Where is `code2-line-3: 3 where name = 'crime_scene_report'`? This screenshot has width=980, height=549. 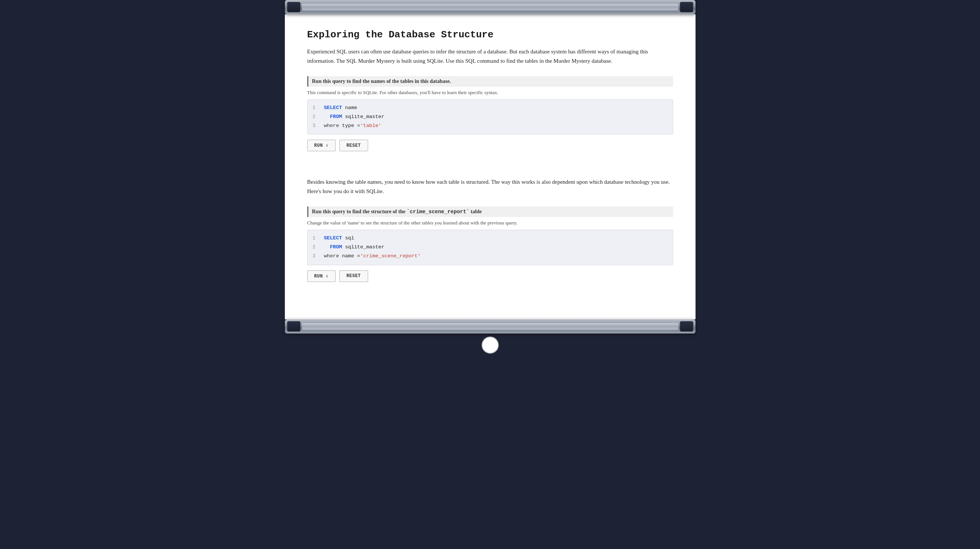 code2-line-3: 3 where name = 'crime_scene_report' is located at coordinates (490, 256).